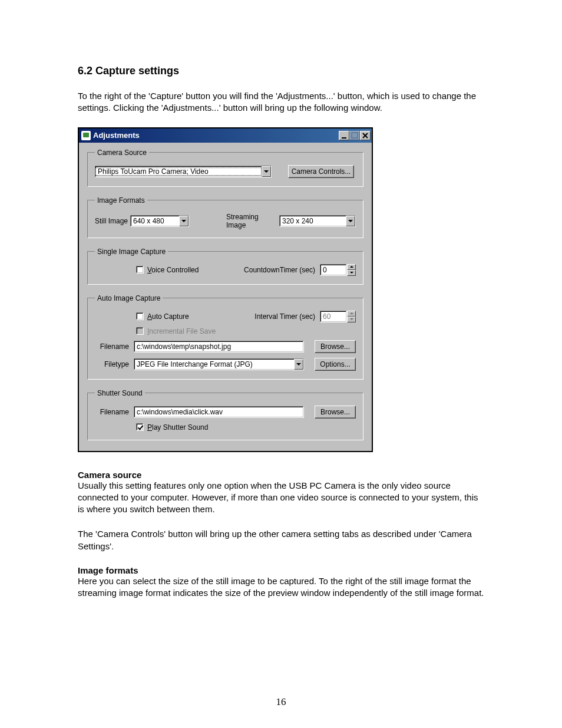  What do you see at coordinates (281, 571) in the screenshot?
I see `image-formats-subhead: Image formats` at bounding box center [281, 571].